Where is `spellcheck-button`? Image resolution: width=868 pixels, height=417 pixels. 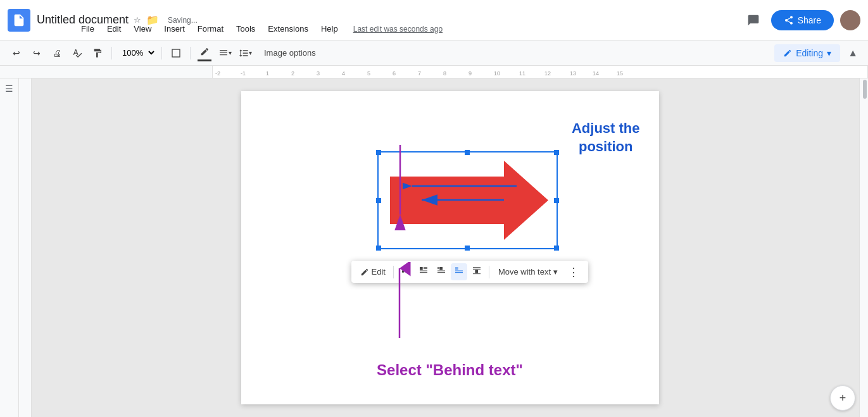 spellcheck-button is located at coordinates (77, 53).